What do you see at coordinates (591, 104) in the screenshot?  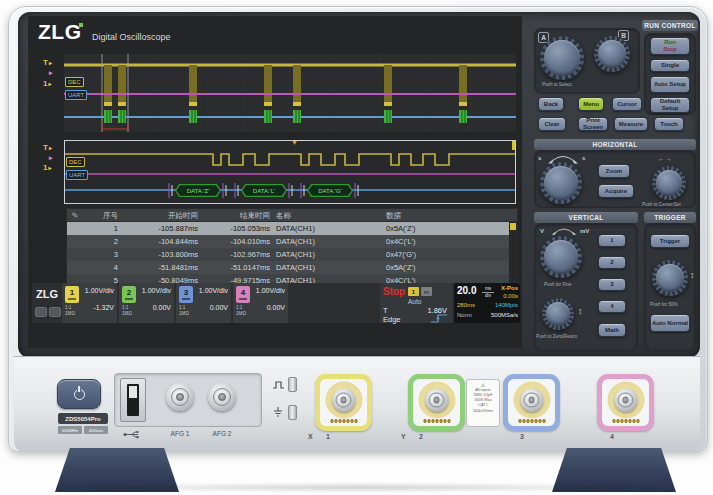 I see `menu-button: Menu` at bounding box center [591, 104].